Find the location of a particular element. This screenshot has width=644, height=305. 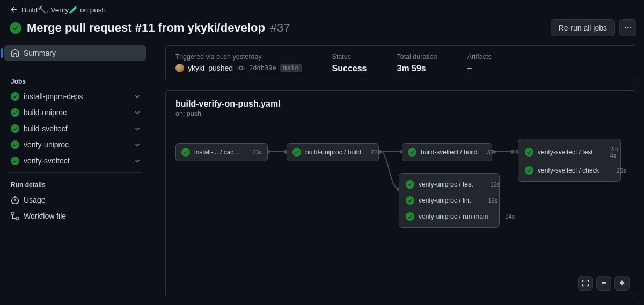

kebab-icon is located at coordinates (628, 28).